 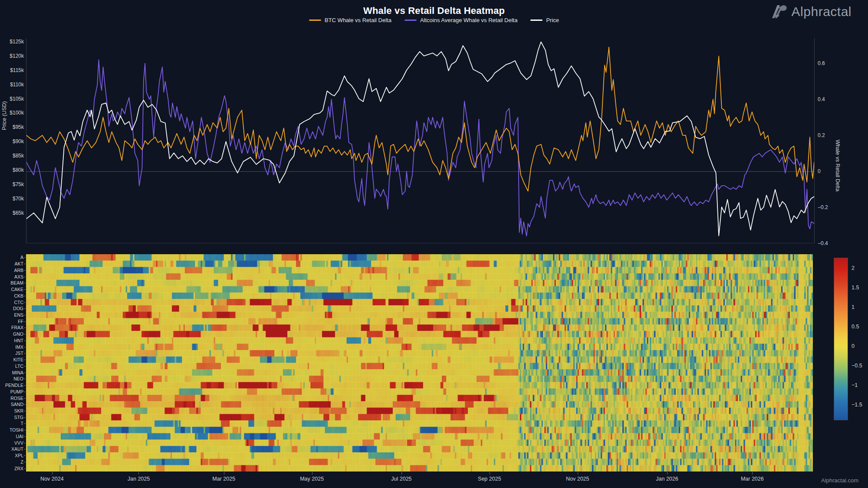 I want to click on time-axis-tick: Mar 2026, so click(x=753, y=479).